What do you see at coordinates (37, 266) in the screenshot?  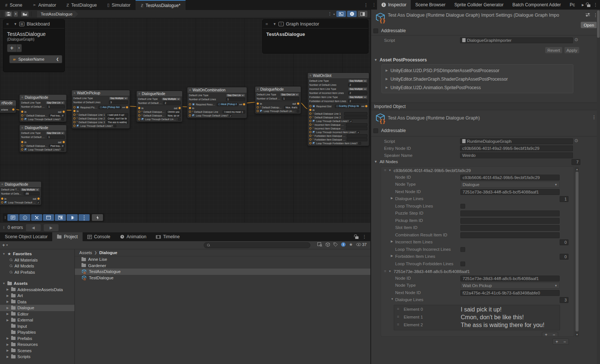 I see `favorite-all-models: All Models` at bounding box center [37, 266].